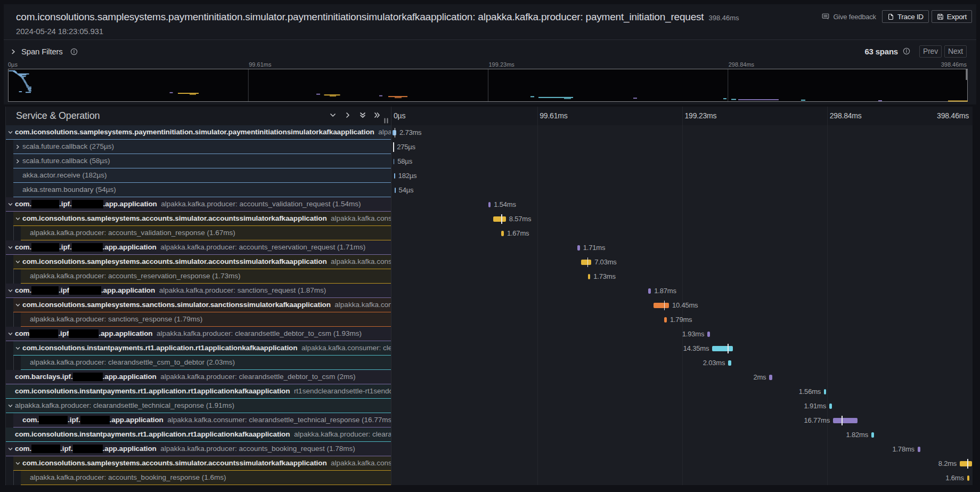 This screenshot has width=980, height=492. Describe the element at coordinates (849, 17) in the screenshot. I see `give-feedback-link: Give feedback` at that location.